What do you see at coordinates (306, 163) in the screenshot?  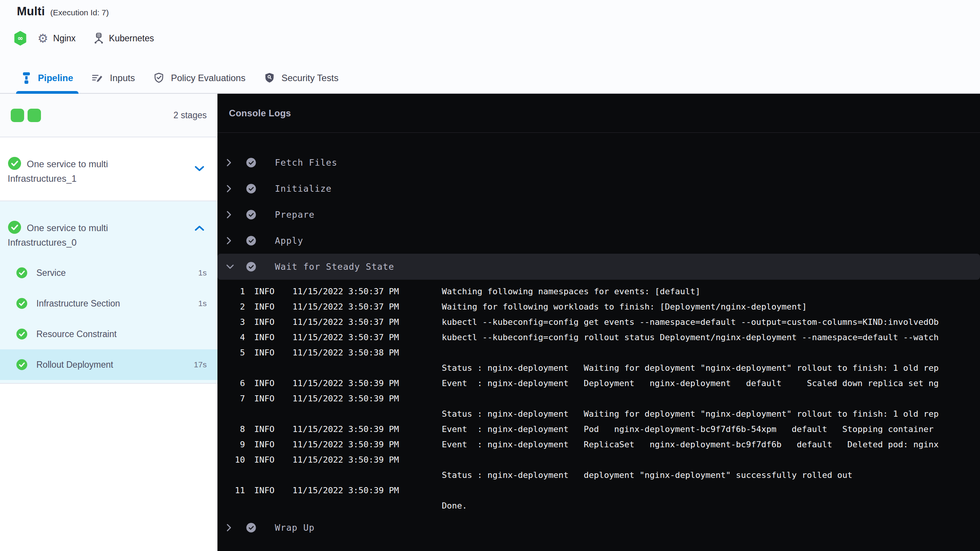 I see `console-step-name: Fetch Files` at bounding box center [306, 163].